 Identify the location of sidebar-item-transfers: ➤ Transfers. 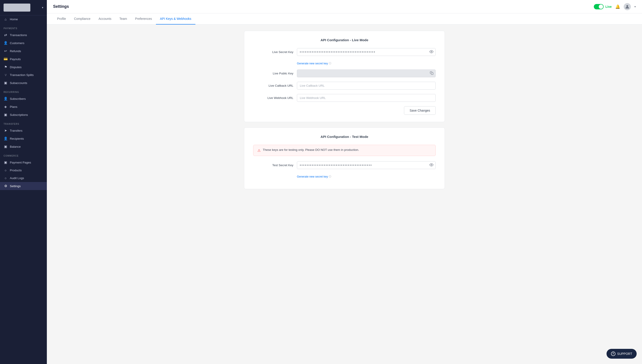
(24, 130).